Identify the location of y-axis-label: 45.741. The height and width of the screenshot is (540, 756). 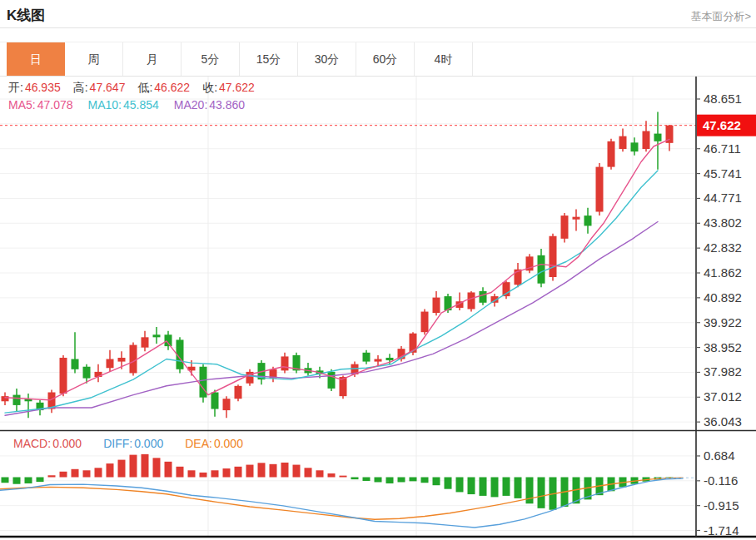
(723, 173).